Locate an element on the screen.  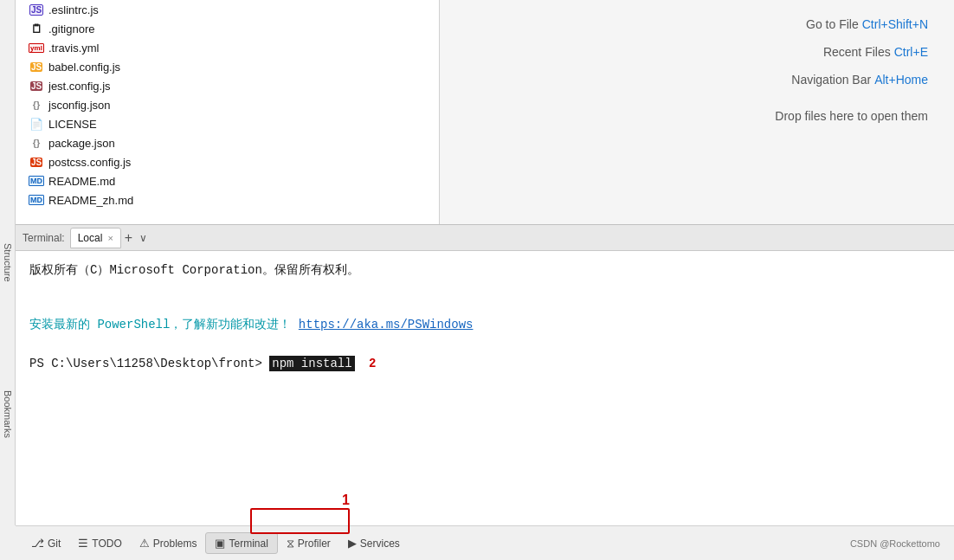
profiler-icon: ⧖ is located at coordinates (291, 544).